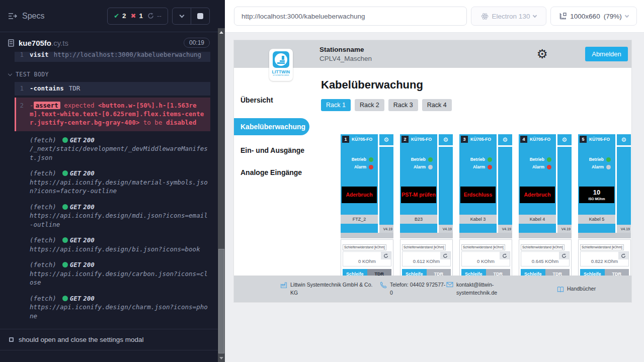  I want to click on fetch-row: (fetch)GET200 /_next/static/development/…, so click(113, 149).